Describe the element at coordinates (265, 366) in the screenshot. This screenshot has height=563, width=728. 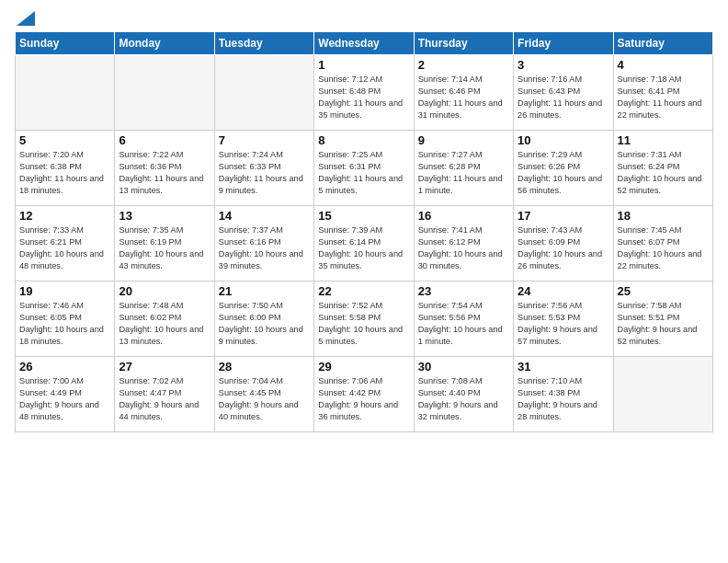
I see `day-number: 28` at that location.